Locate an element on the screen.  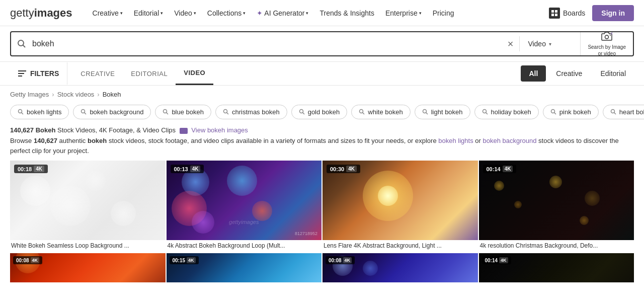
search-bar: × Video ▾ 4 Search by Imageor video is located at coordinates (322, 44).